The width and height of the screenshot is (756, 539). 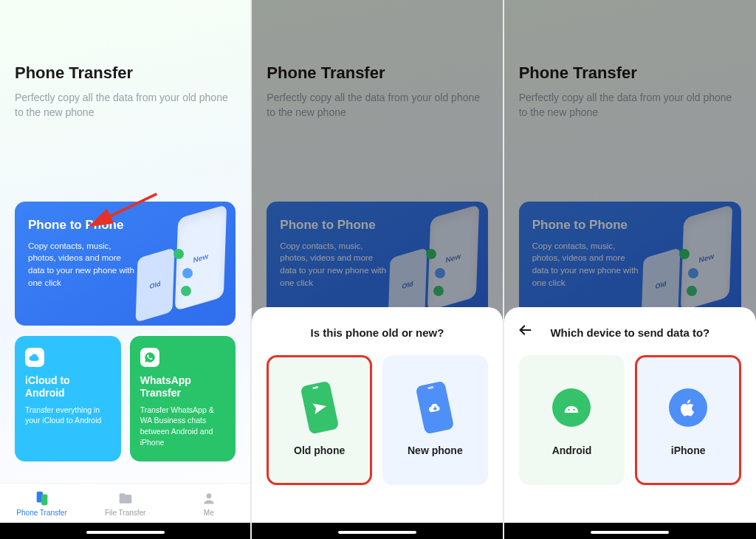 What do you see at coordinates (35, 357) in the screenshot?
I see `cloud-icon` at bounding box center [35, 357].